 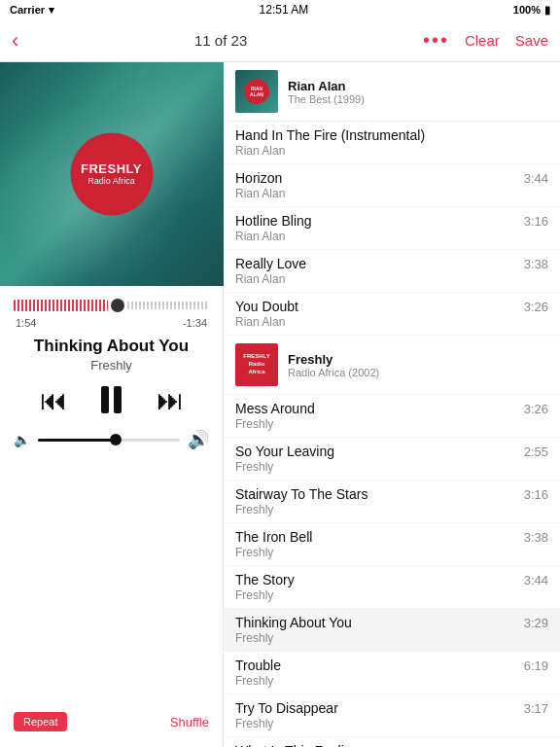 I want to click on album-1-thumbnail: RIANALAN, so click(x=257, y=91).